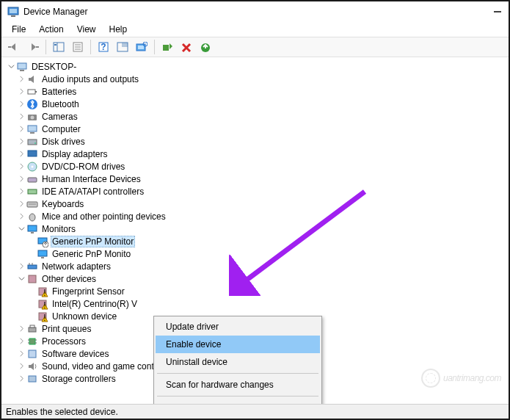 The width and height of the screenshot is (510, 420). Describe the element at coordinates (62, 412) in the screenshot. I see `status-text: Enables the selected device.` at that location.